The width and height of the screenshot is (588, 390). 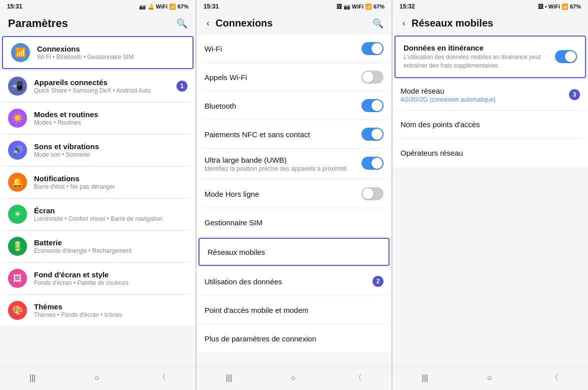 What do you see at coordinates (490, 125) in the screenshot?
I see `reseaux-nom-points: Nom des points d'accès` at bounding box center [490, 125].